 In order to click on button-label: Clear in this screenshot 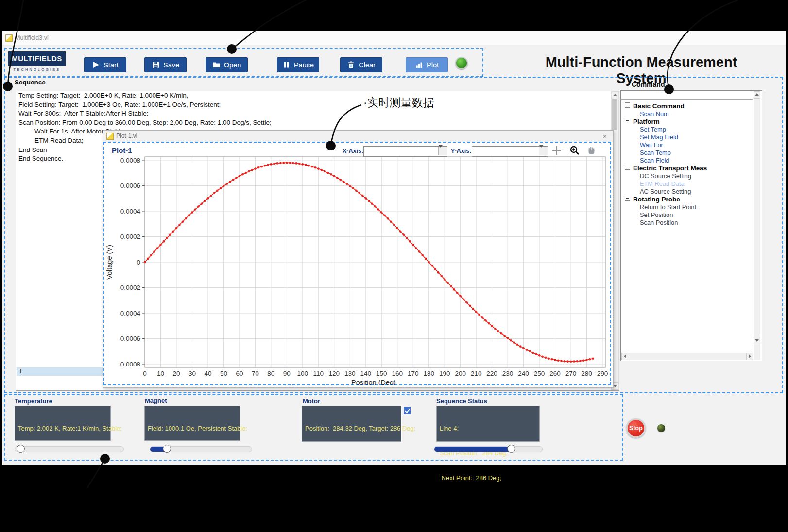, I will do `click(367, 65)`.